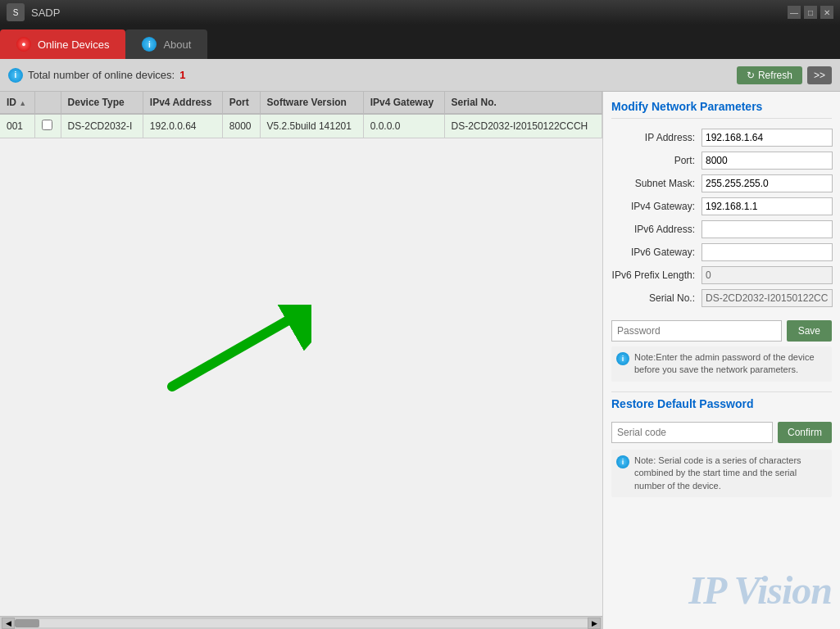  I want to click on tab-online-devices-label: Online Devices, so click(74, 44).